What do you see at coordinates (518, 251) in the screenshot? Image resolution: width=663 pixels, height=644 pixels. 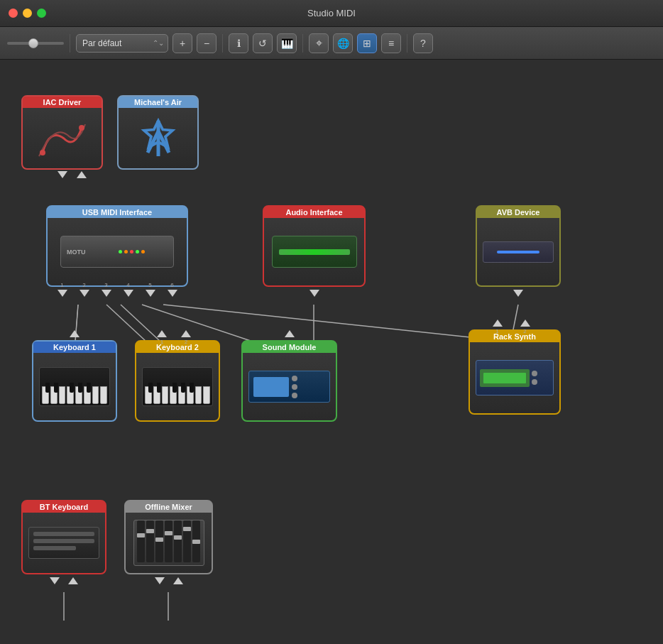 I see `avb-icon` at bounding box center [518, 251].